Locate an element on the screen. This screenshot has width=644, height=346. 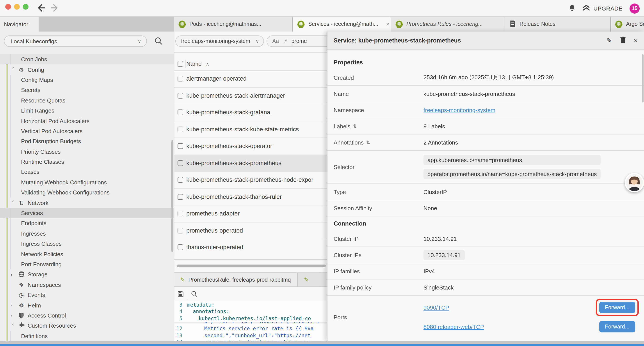
case-sensitive-toggle: Aa is located at coordinates (276, 41).